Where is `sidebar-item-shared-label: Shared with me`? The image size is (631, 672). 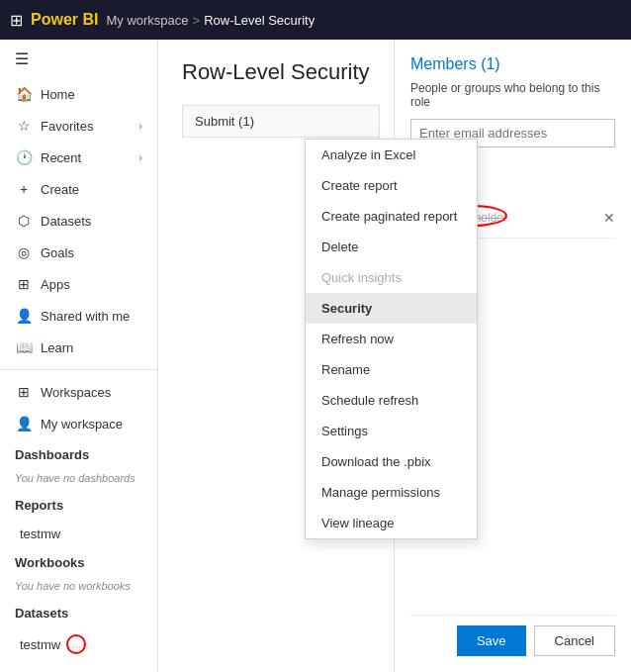 sidebar-item-shared-label: Shared with me is located at coordinates (85, 317).